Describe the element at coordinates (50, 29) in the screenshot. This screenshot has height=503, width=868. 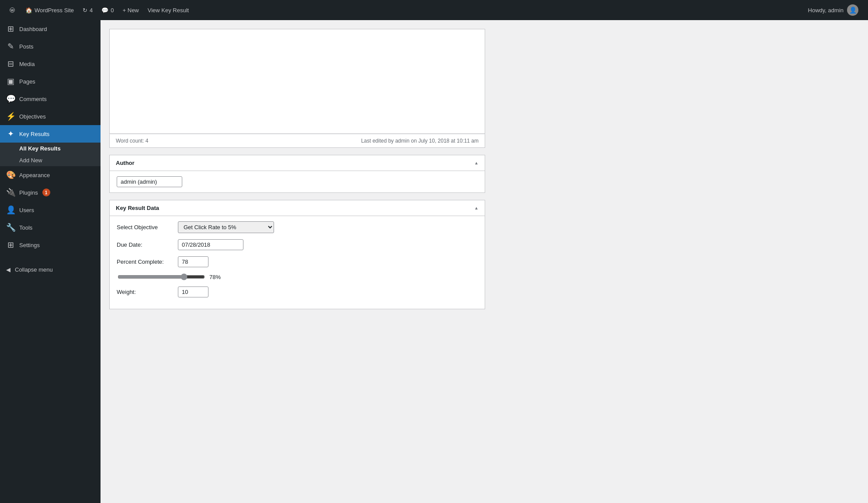
I see `sidebar-item-dashboard: ⊞ Dashboard` at that location.